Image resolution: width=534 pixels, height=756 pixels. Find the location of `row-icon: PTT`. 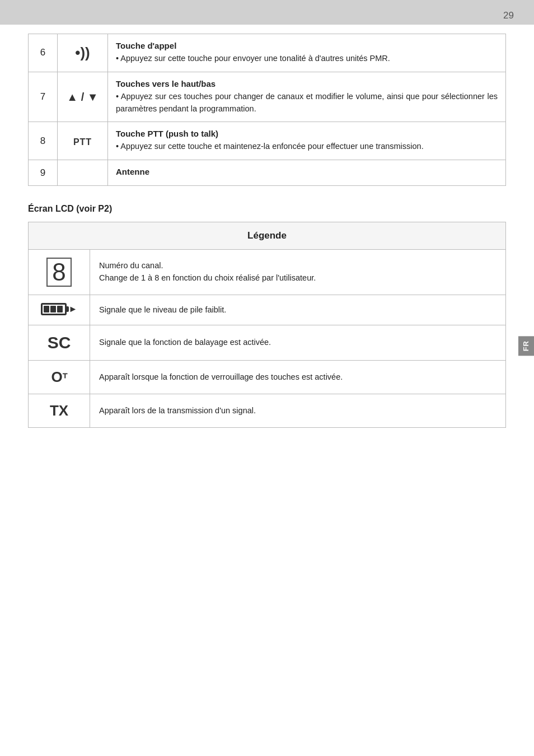

row-icon: PTT is located at coordinates (83, 141).